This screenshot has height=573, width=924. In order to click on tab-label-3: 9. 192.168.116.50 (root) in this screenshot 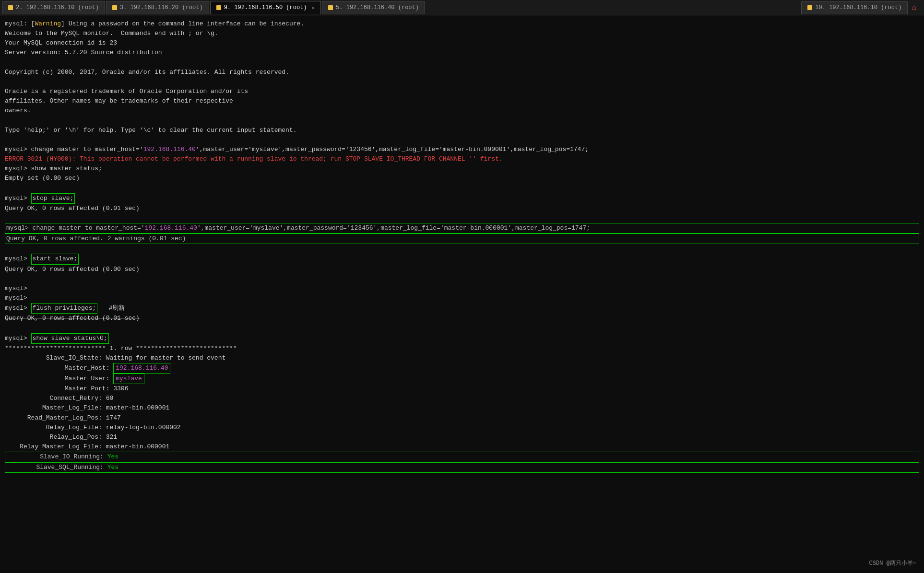, I will do `click(266, 8)`.